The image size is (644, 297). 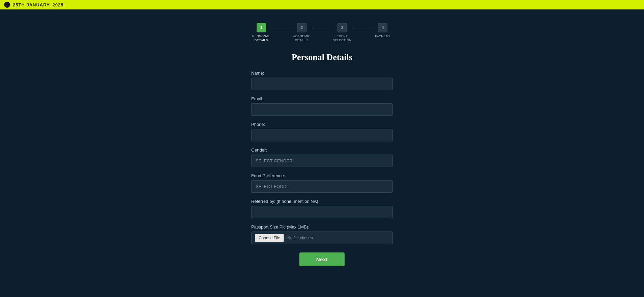 What do you see at coordinates (383, 36) in the screenshot?
I see `step-4-label: PAYMENT` at bounding box center [383, 36].